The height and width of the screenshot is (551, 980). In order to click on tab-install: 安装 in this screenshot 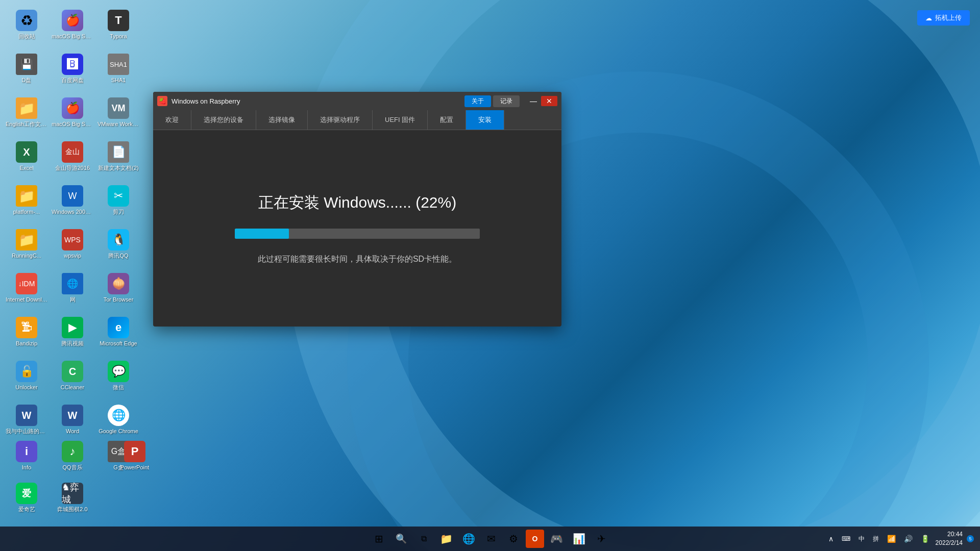, I will do `click(485, 120)`.